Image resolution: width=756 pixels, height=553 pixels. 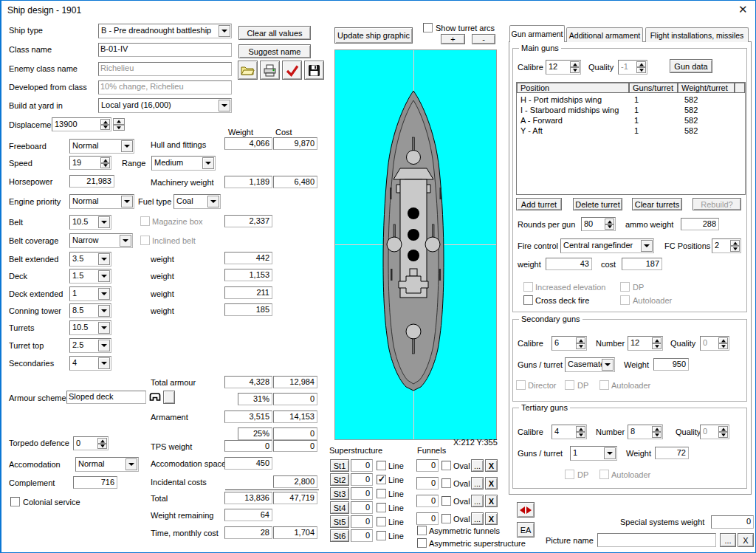 I want to click on st4-line-checkbox, so click(x=381, y=508).